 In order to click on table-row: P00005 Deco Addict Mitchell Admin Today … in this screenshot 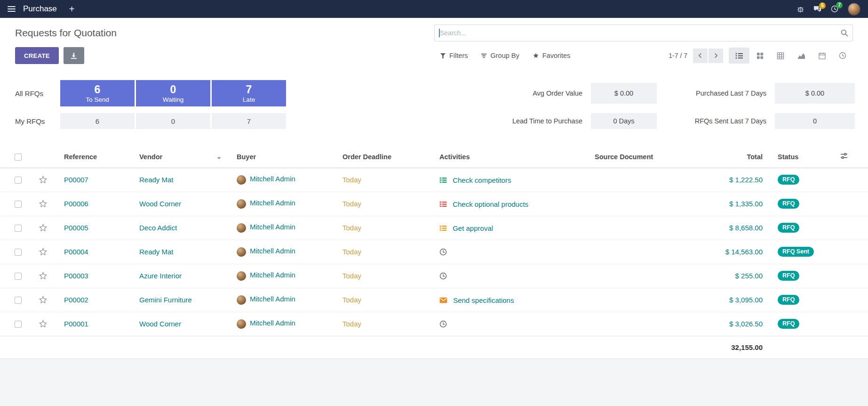, I will do `click(434, 228)`.